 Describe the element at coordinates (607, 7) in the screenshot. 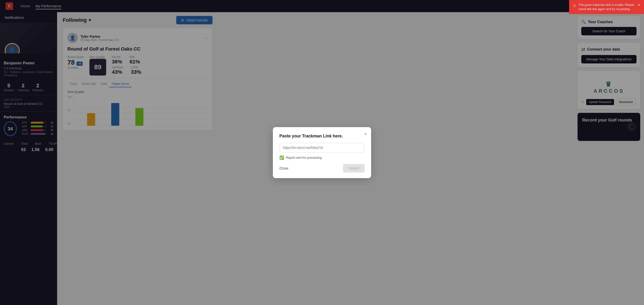

I see `toast-message: The given trackman link is invalid. Plea…` at that location.